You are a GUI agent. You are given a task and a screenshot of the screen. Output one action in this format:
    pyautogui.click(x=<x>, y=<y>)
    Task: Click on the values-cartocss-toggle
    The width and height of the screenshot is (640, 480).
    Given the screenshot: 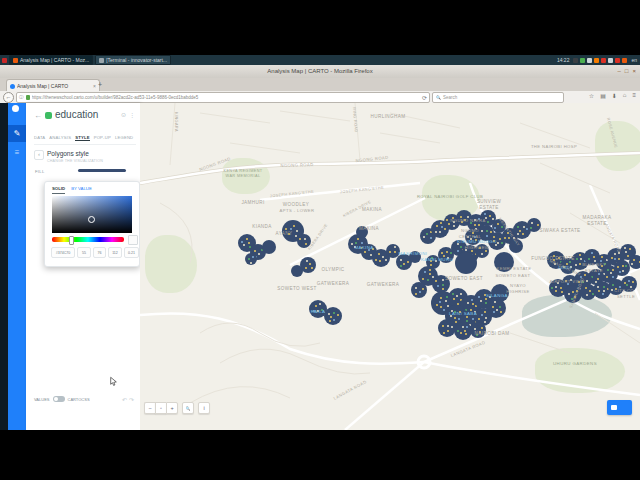 What is the action you would take?
    pyautogui.click(x=59, y=399)
    